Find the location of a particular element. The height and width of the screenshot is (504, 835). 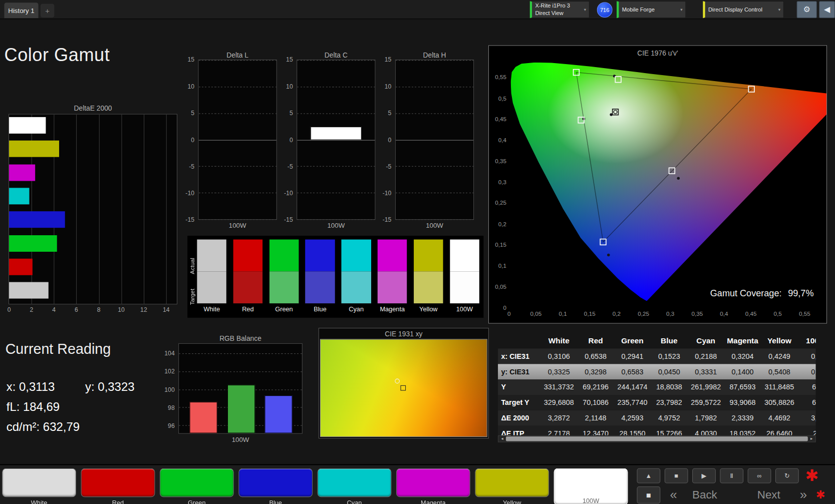

y-tick-label: 15 is located at coordinates (285, 60).